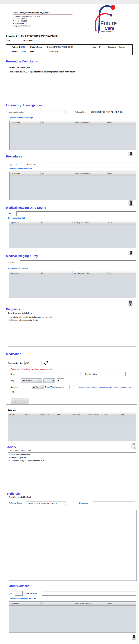 The image size is (139, 644). I want to click on way-colon: :, so click(20, 381).